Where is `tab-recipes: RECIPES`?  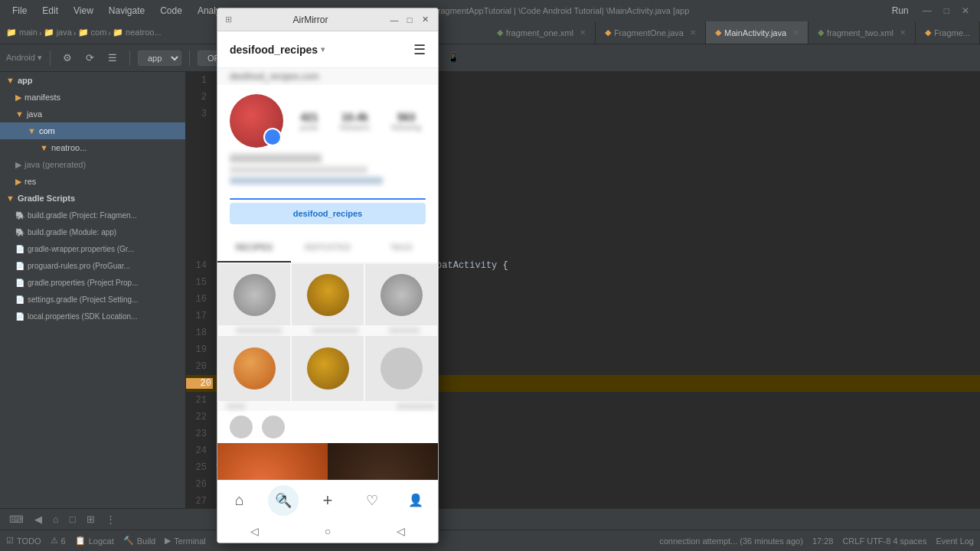
tab-recipes: RECIPES is located at coordinates (254, 248).